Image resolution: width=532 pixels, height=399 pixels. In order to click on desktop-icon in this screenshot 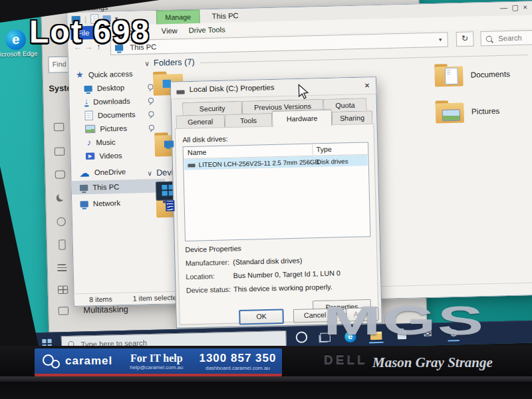, I will do `click(88, 88)`.